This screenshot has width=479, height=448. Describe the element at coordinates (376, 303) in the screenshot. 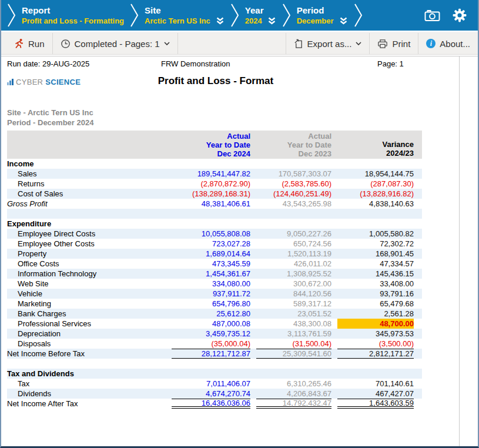

I see `cell-value: 65,479.68` at that location.